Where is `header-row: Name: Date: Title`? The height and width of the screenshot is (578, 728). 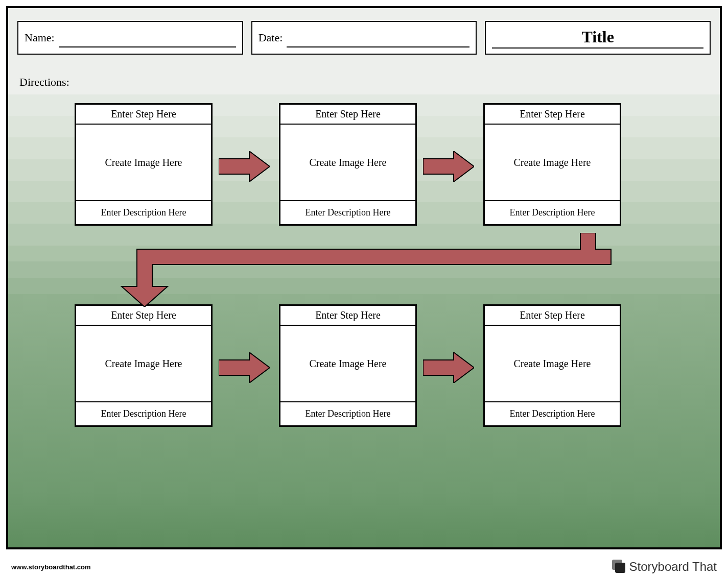 header-row: Name: Date: Title is located at coordinates (364, 38).